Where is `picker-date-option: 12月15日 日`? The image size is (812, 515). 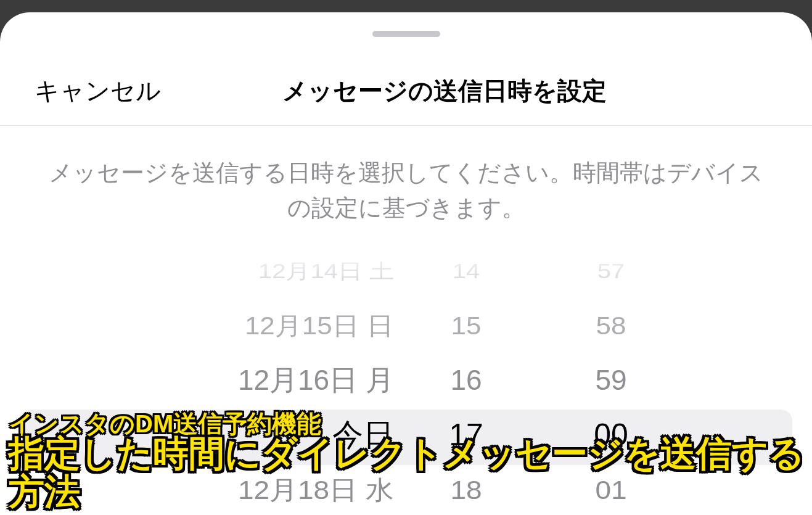 picker-date-option: 12月15日 日 is located at coordinates (259, 326).